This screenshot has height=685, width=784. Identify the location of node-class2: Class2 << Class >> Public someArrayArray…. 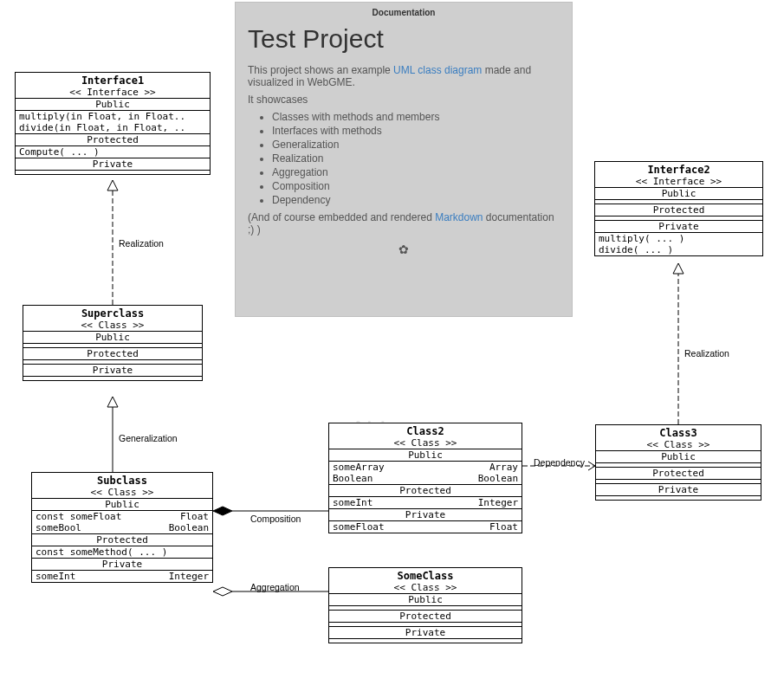
(425, 478).